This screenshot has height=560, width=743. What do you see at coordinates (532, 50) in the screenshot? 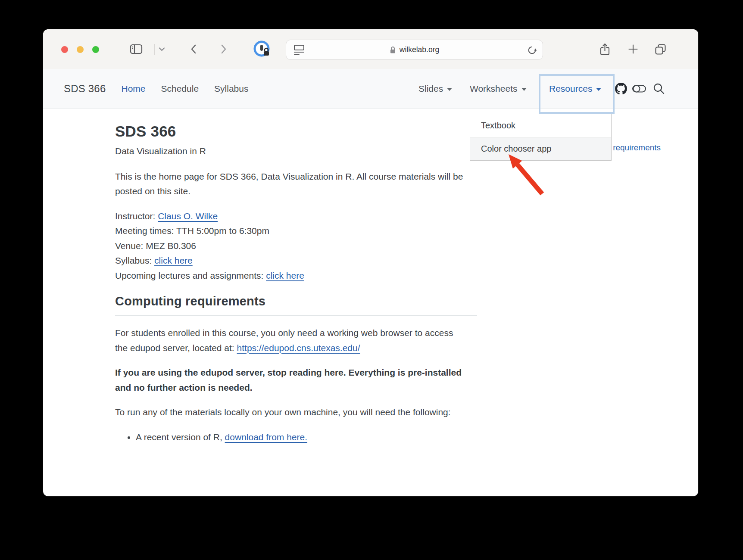
I see `refresh-icon` at bounding box center [532, 50].